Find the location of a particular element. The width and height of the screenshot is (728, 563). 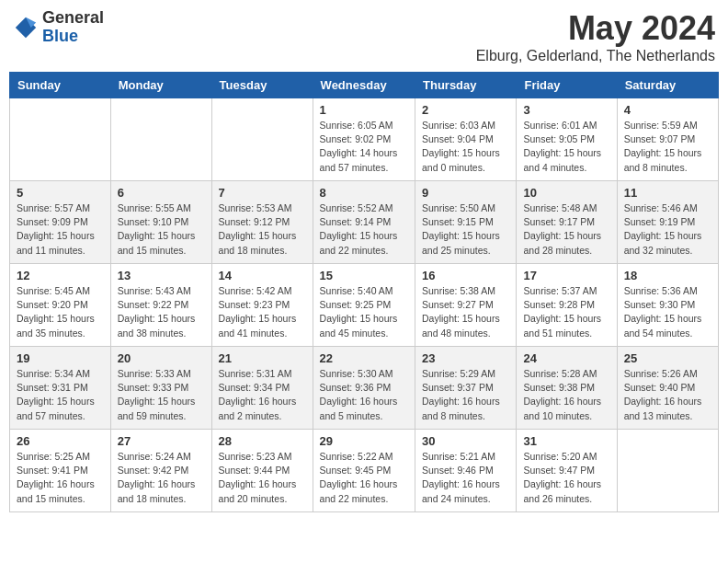

calendar-cell: 17Sunrise: 5:37 AM Sunset: 9:28 PM Dayli… is located at coordinates (566, 305).